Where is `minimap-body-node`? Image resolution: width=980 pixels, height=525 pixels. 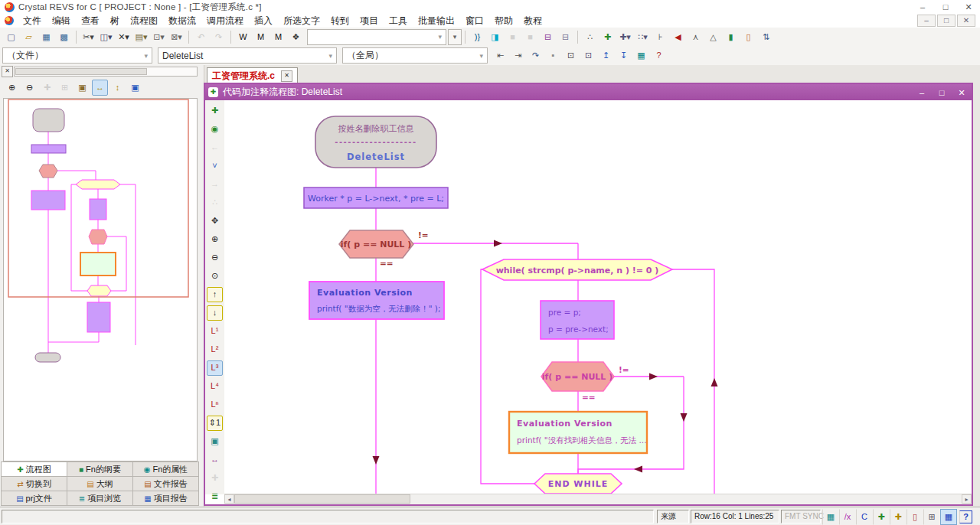
minimap-body-node is located at coordinates (98, 210).